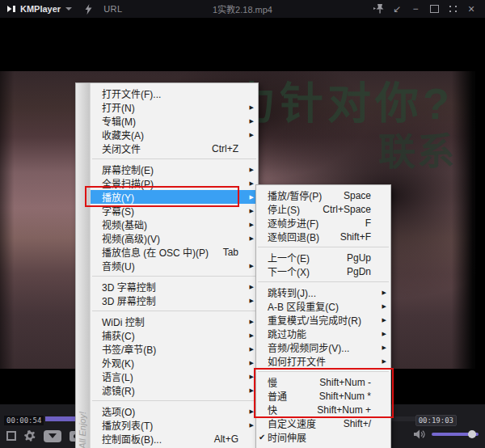 The height and width of the screenshot is (448, 485). What do you see at coordinates (323, 382) in the screenshot?
I see `play-submenu-item: 慢Shift+Num -` at bounding box center [323, 382].